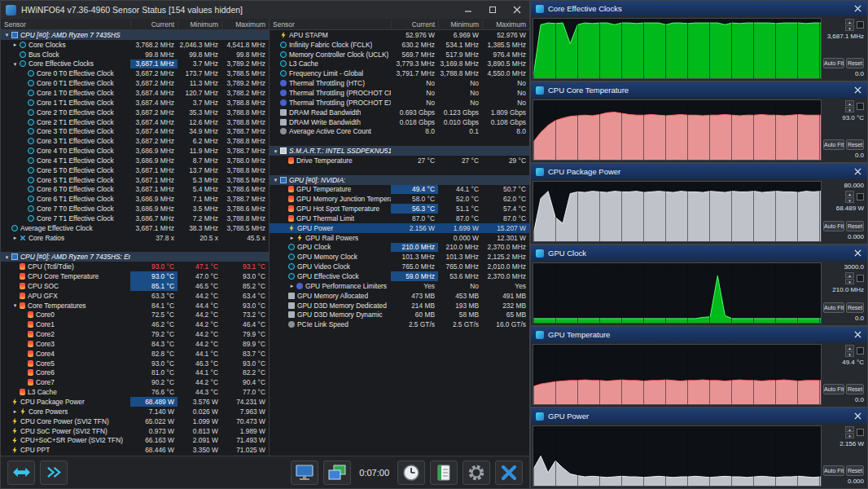  Describe the element at coordinates (135, 363) in the screenshot. I see `sensor-row: Core593.0 °C46.3 °C93.0 °C` at that location.